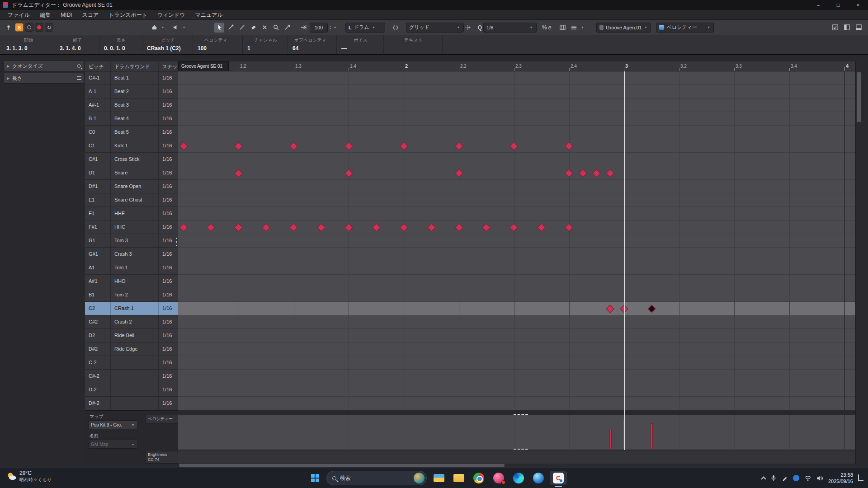 The height and width of the screenshot is (488, 868). Describe the element at coordinates (342, 465) in the screenshot. I see `horizontal-scrollbar-thumb` at that location.